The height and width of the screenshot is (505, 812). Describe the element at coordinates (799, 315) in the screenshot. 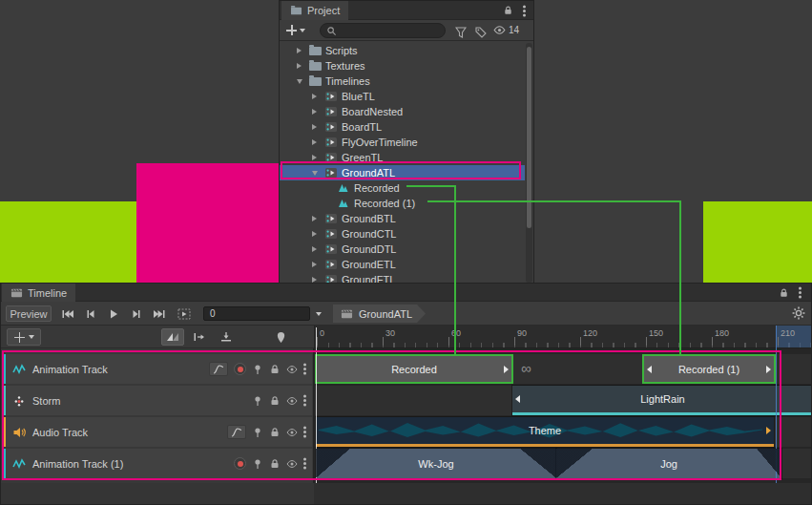

I see `settings-gear-button` at that location.